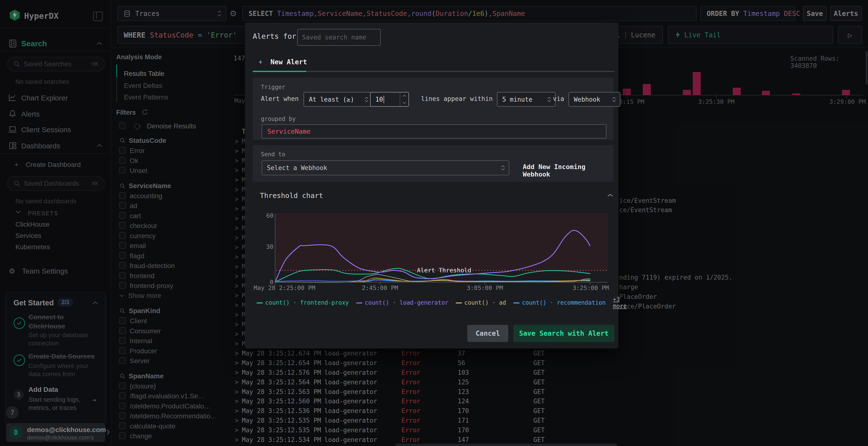 The image size is (868, 446). Describe the element at coordinates (280, 71) in the screenshot. I see `tab-underline-active` at that location.